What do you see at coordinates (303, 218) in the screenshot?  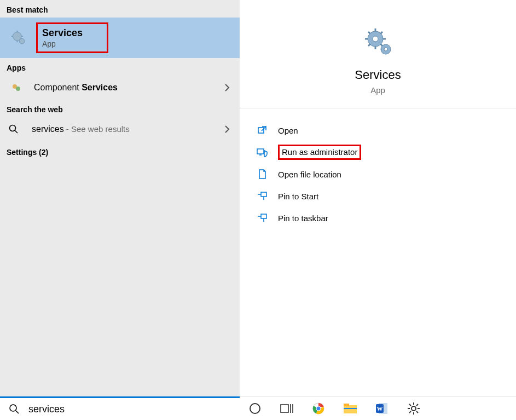 I see `action-label: Pin to taskbar` at bounding box center [303, 218].